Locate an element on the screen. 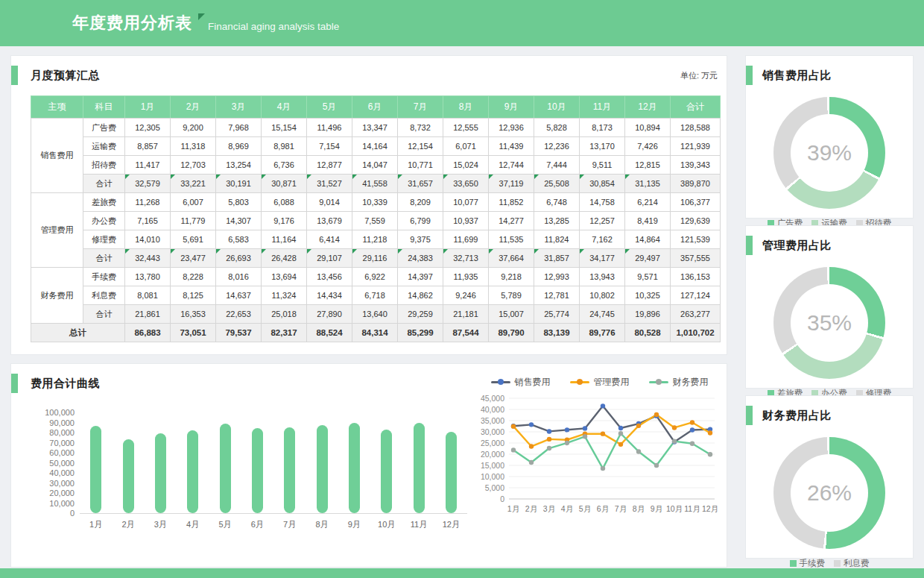  y-axis-label: 20,000 is located at coordinates (493, 454).